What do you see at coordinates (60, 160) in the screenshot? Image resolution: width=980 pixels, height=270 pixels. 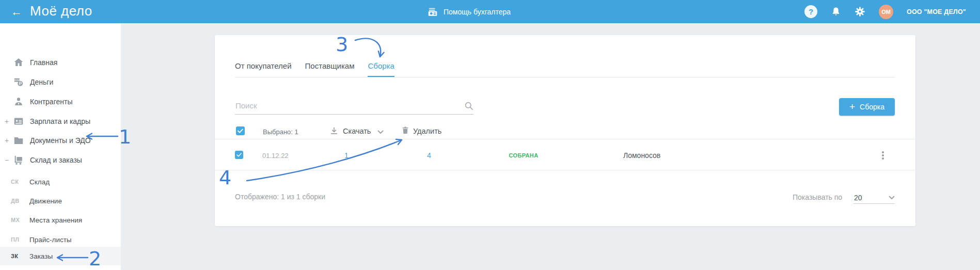 I see `sidebar-item-warehouse: − Склад и заказы` at bounding box center [60, 160].